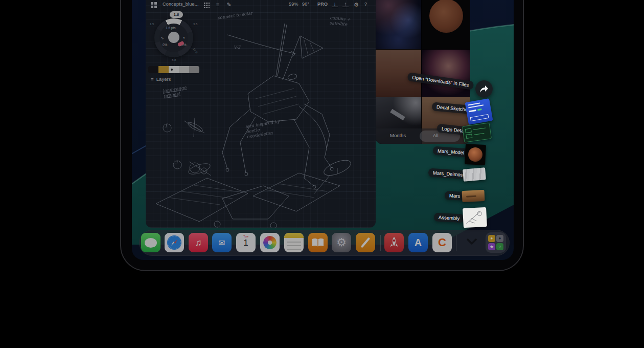  Describe the element at coordinates (475, 155) in the screenshot. I see `drag-thumb-mars-model` at that location.